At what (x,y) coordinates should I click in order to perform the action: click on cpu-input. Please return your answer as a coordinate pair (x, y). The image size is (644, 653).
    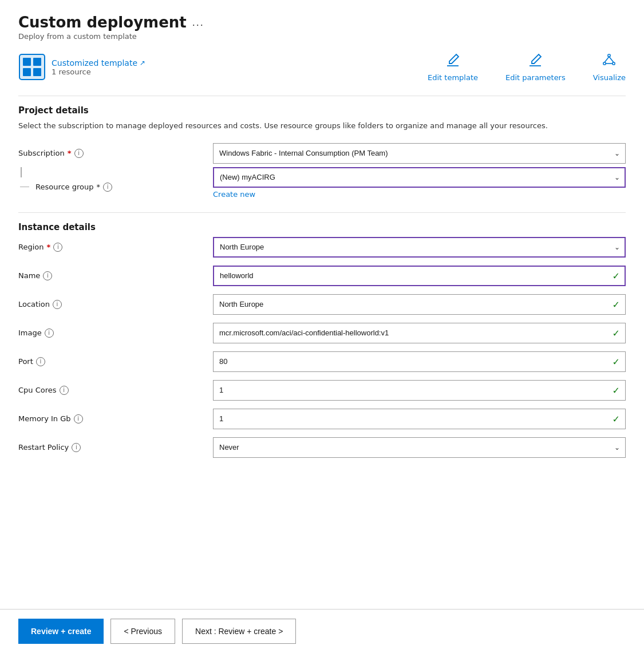
    Looking at the image, I should click on (419, 390).